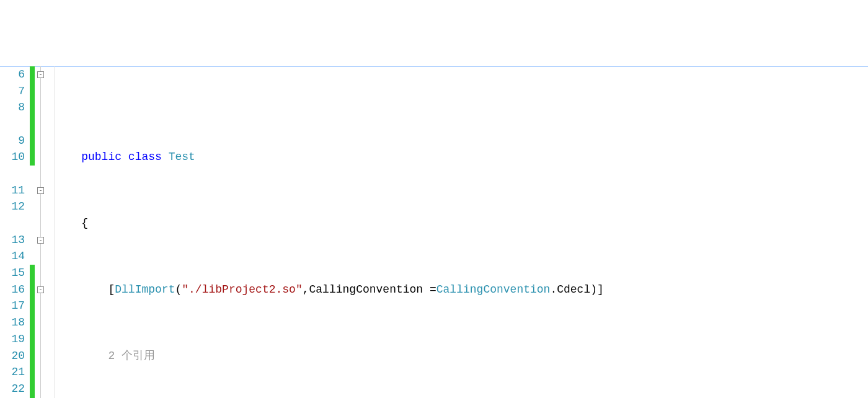  What do you see at coordinates (12, 207) in the screenshot?
I see `line-number: 12` at bounding box center [12, 207].